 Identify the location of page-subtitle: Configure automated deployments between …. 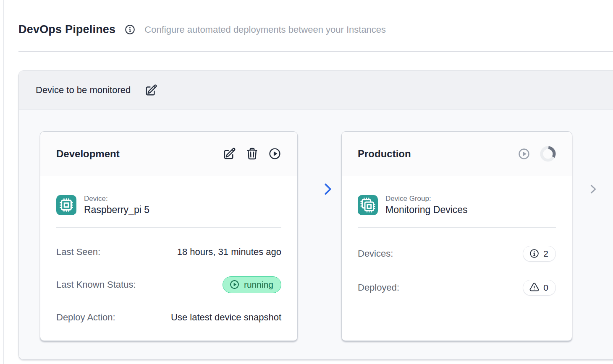
(265, 30).